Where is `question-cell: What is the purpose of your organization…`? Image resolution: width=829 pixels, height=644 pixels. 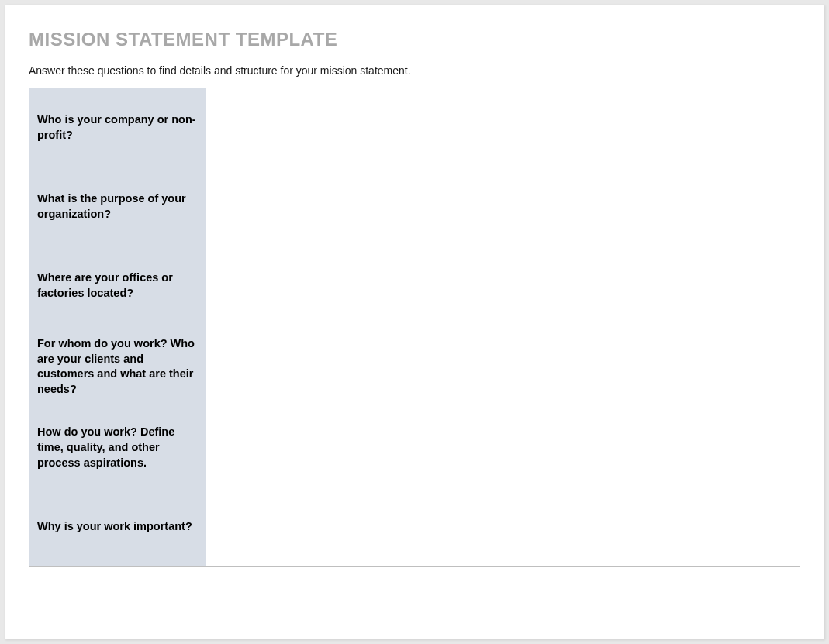 question-cell: What is the purpose of your organization… is located at coordinates (118, 207).